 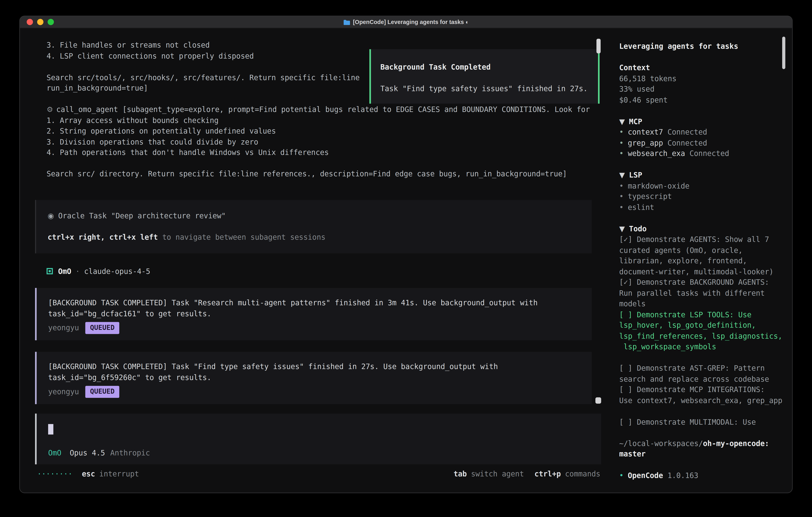 I want to click on queued-message: [BACKGROUND TASK COMPLETED] Task "Resear…, so click(x=313, y=314).